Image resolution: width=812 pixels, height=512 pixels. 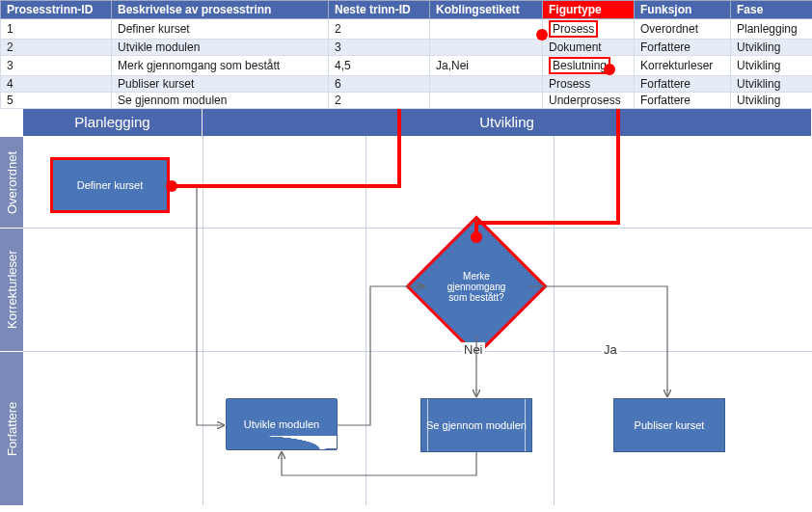 I want to click on table-row: 3 Merk gjennomgang som bestått 4,5 Ja,Ne…, so click(x=407, y=66).